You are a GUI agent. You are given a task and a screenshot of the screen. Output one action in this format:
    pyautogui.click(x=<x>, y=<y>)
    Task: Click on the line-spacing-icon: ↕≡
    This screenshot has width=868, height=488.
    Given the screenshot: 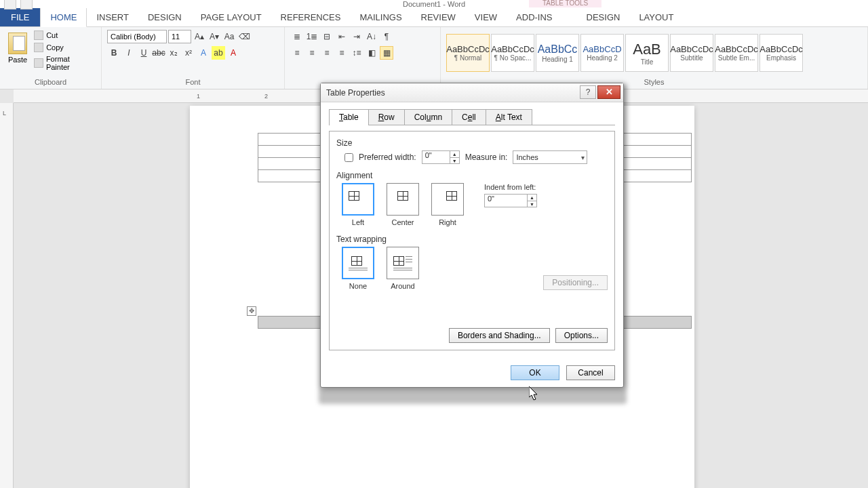 What is the action you would take?
    pyautogui.click(x=357, y=53)
    